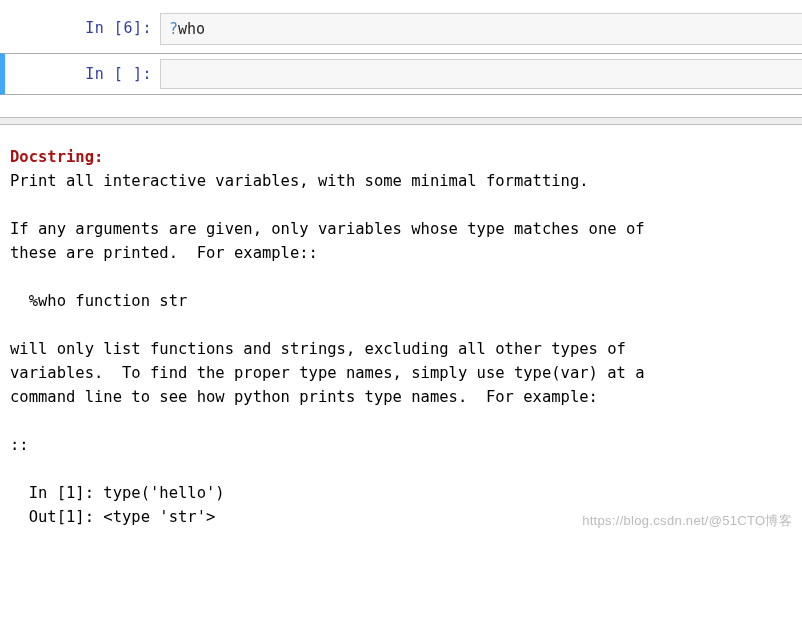  Describe the element at coordinates (401, 121) in the screenshot. I see `pager-divider` at that location.